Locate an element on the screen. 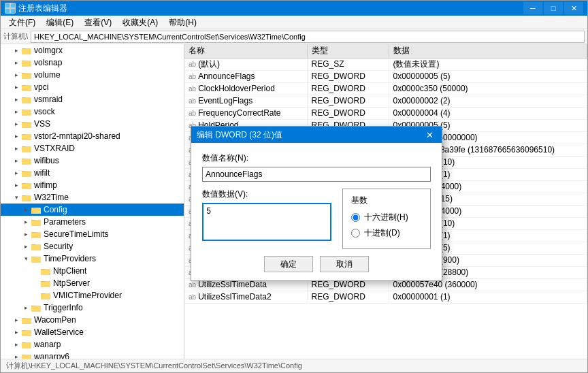  tree-label: vsock is located at coordinates (45, 112).